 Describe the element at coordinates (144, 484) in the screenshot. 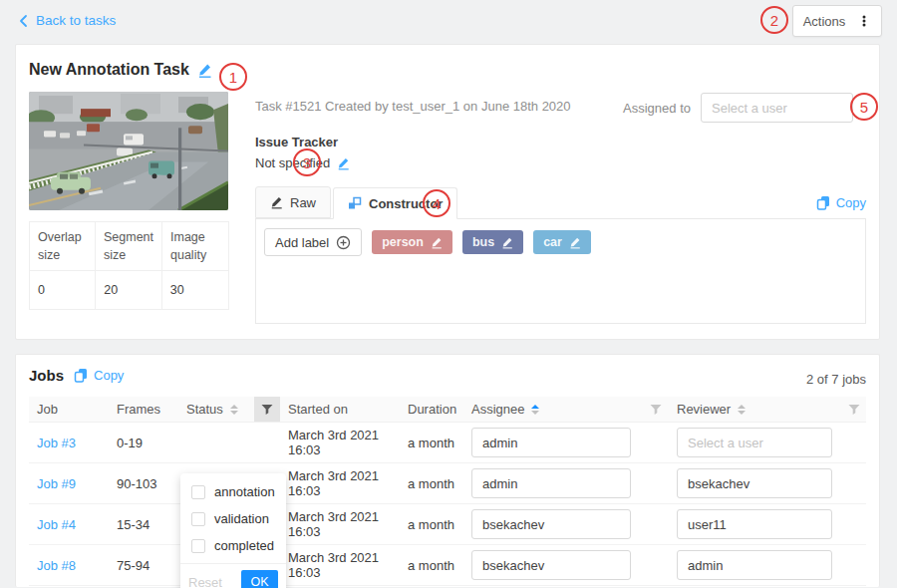

I see `job-frames: 90-103` at that location.